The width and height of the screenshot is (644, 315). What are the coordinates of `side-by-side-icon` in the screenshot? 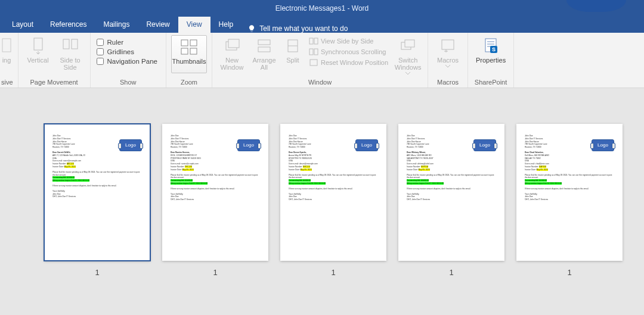 It's located at (314, 41).